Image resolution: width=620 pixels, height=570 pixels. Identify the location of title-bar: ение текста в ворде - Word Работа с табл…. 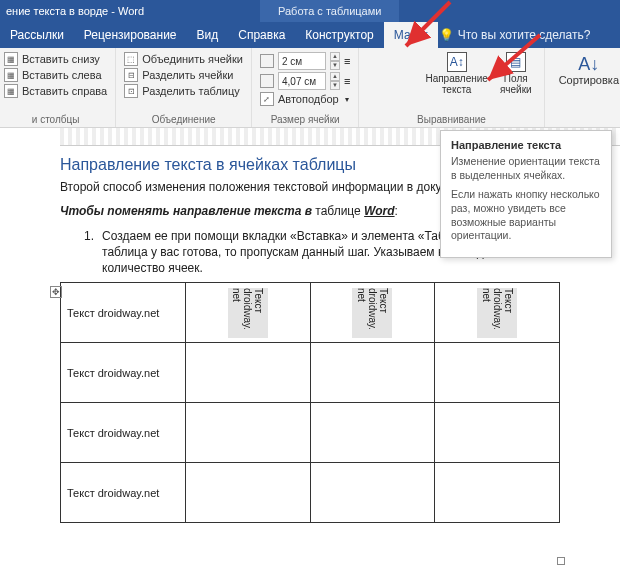
(310, 11).